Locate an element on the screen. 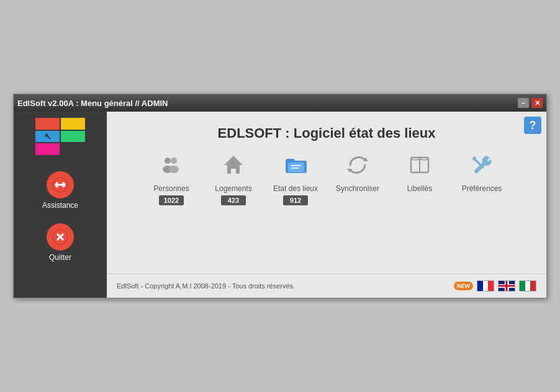 This screenshot has width=560, height=392. window-title: EdlSoft v2.00A : Menu général // ADMIN is located at coordinates (93, 103).